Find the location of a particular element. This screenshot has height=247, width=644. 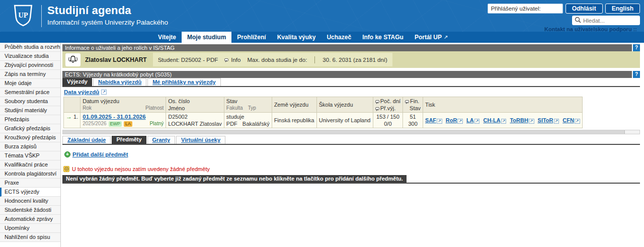

nav-tab-info-ke-stagu: Info ke STAGu is located at coordinates (383, 37).